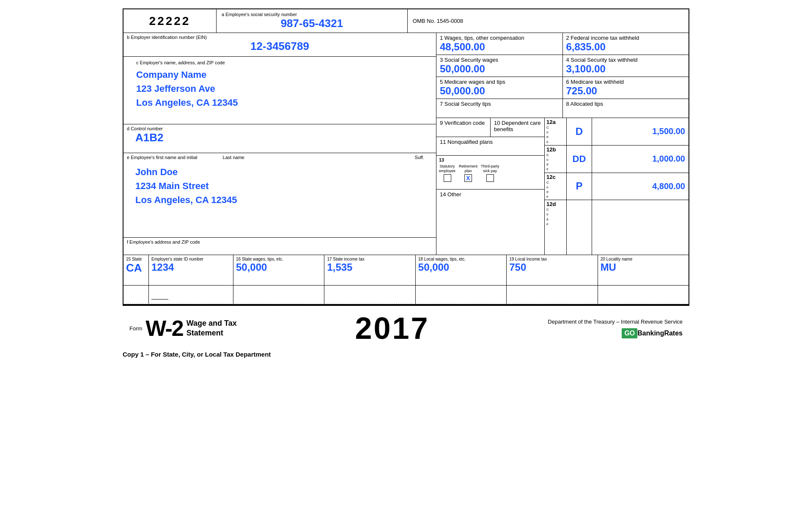  I want to click on box-d: d Control number A1B2, so click(280, 139).